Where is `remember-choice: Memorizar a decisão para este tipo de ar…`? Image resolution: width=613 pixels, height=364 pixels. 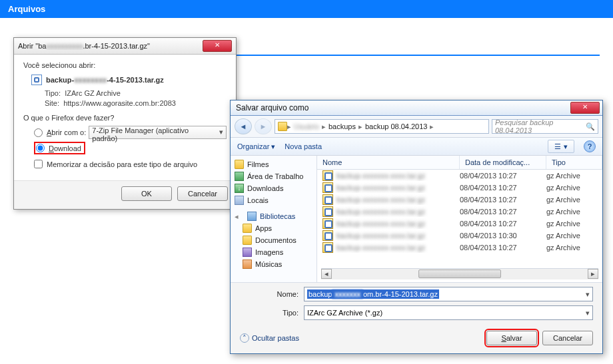 remember-choice: Memorizar a decisão para este tipo de ar… is located at coordinates (131, 164).